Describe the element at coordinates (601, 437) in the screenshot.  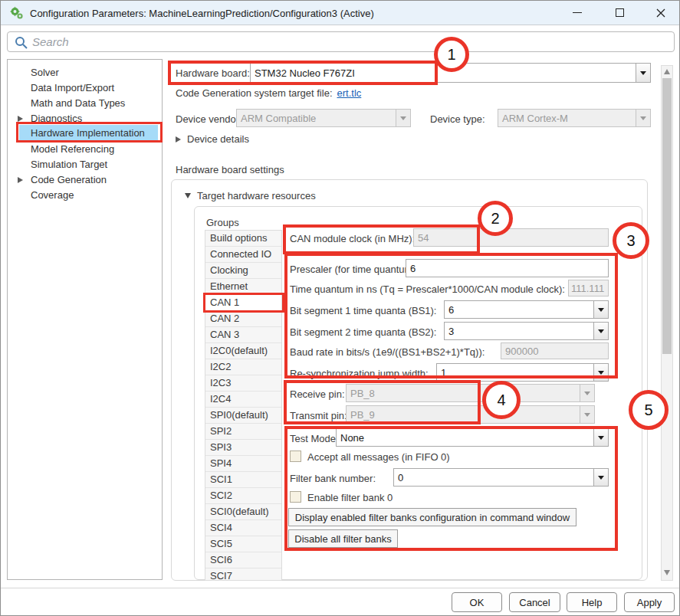
I see `test-mode-dropdown-button` at that location.